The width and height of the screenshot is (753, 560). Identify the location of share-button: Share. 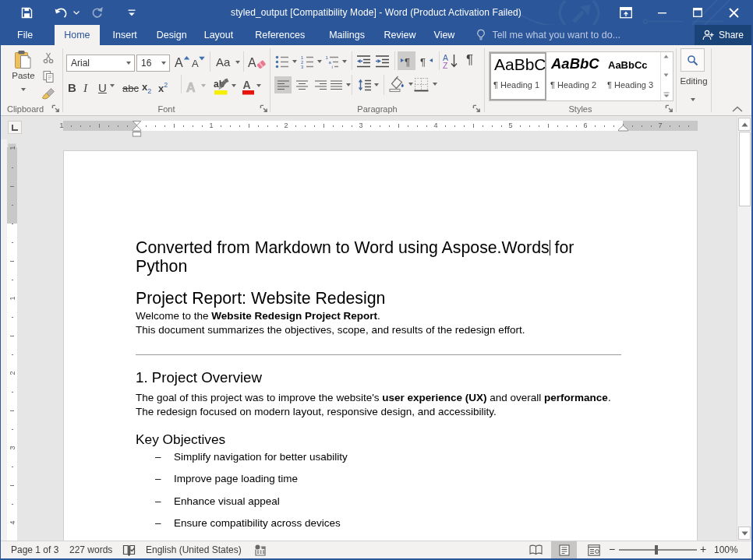
(723, 35).